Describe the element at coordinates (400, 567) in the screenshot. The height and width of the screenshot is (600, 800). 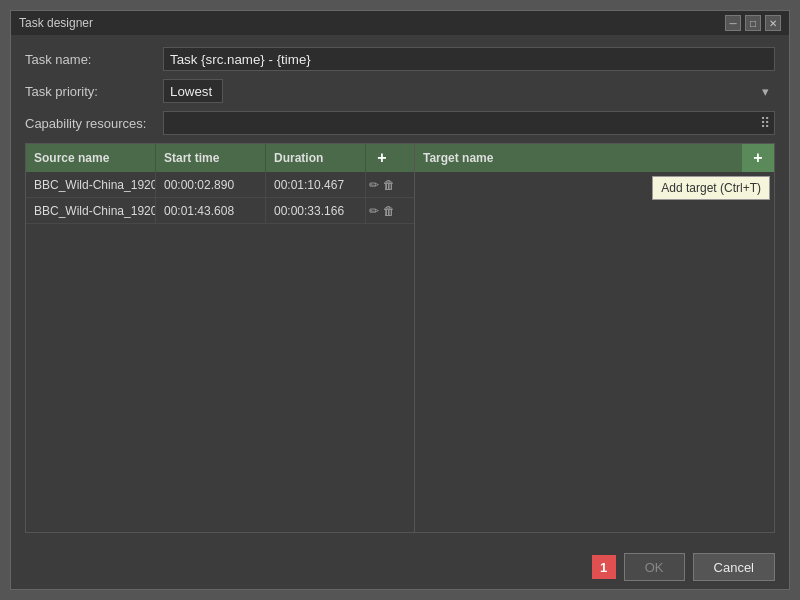
I see `dialog-footer: 1 OK Cancel` at that location.